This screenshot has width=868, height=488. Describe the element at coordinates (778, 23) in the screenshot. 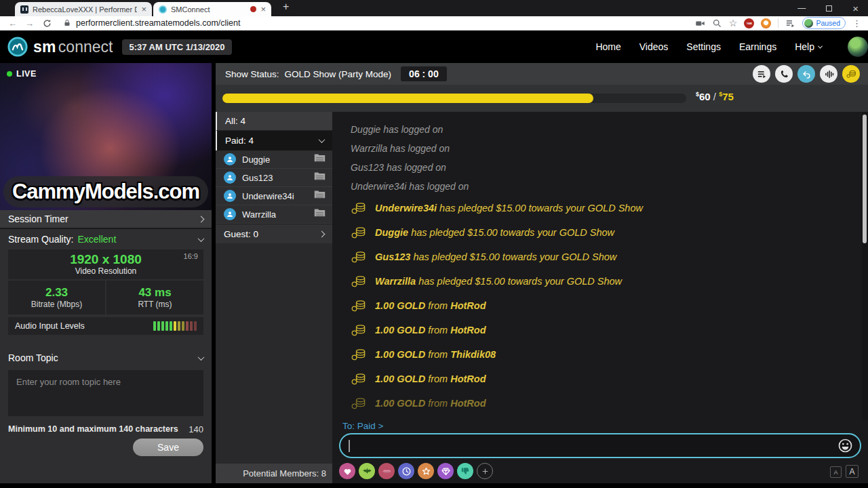

I see `divider` at that location.